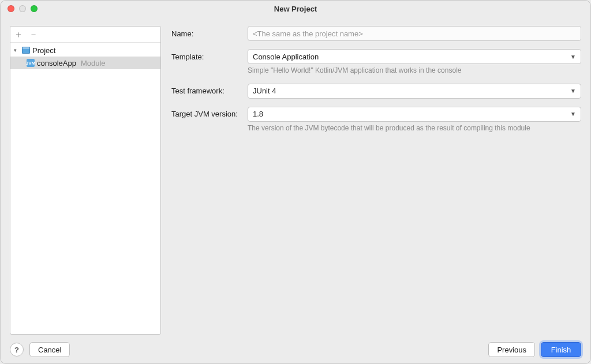 The width and height of the screenshot is (591, 364). What do you see at coordinates (17, 50) in the screenshot?
I see `chevron-down-icon: ▾` at bounding box center [17, 50].